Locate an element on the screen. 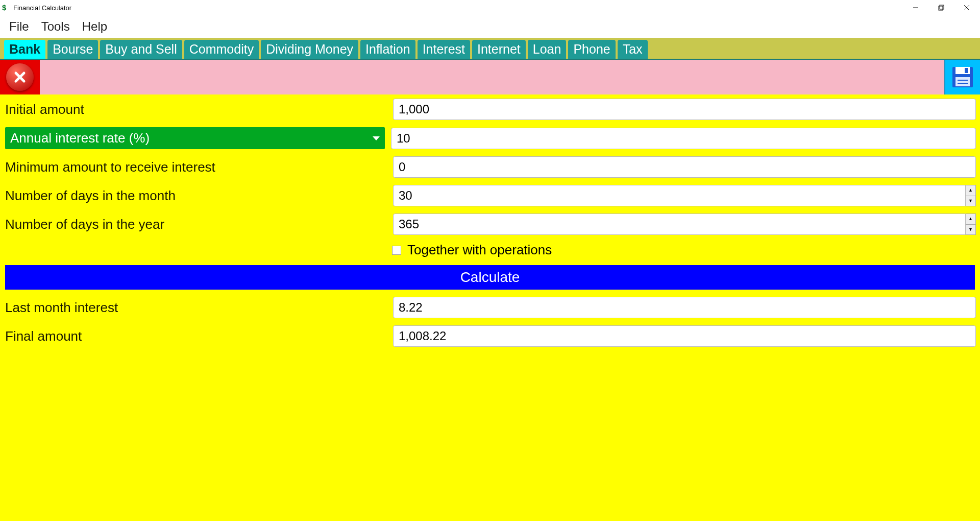 Image resolution: width=980 pixels, height=521 pixels. checkbox-together-ops is located at coordinates (397, 250).